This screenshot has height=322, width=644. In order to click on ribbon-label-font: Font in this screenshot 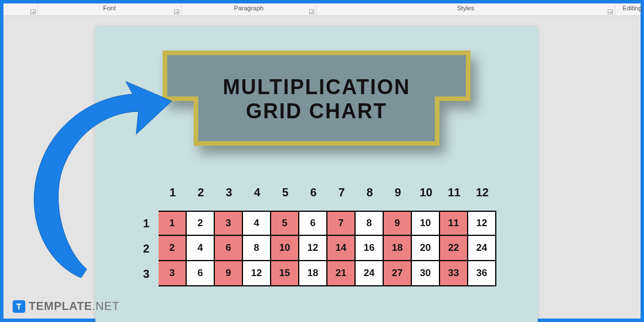, I will do `click(109, 8)`.